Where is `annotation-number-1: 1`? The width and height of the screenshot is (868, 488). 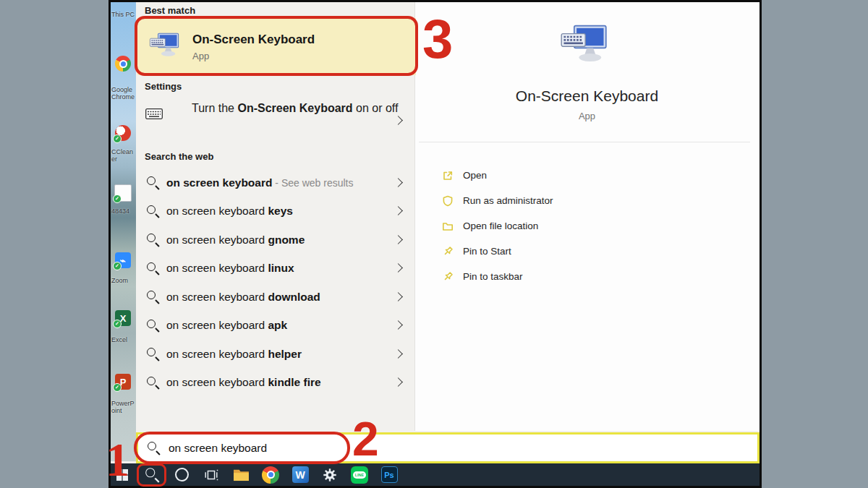 annotation-number-1: 1 is located at coordinates (117, 460).